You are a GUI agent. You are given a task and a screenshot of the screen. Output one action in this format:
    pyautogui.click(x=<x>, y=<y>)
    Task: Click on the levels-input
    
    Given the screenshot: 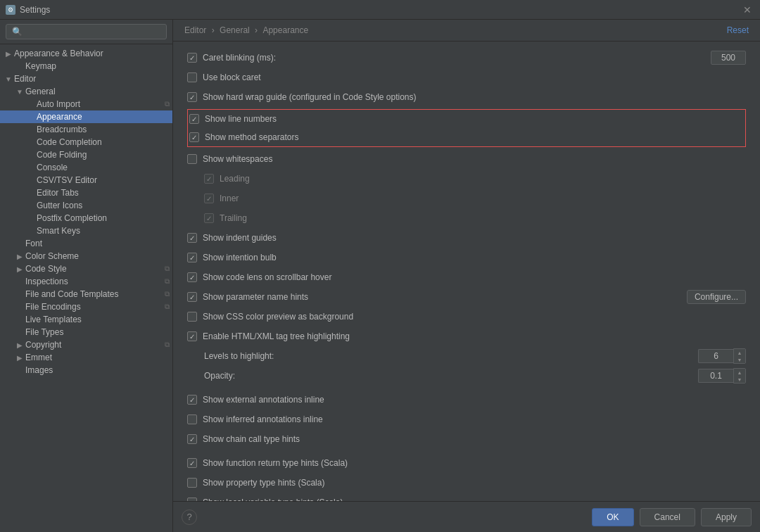 What is the action you would take?
    pyautogui.click(x=716, y=356)
    